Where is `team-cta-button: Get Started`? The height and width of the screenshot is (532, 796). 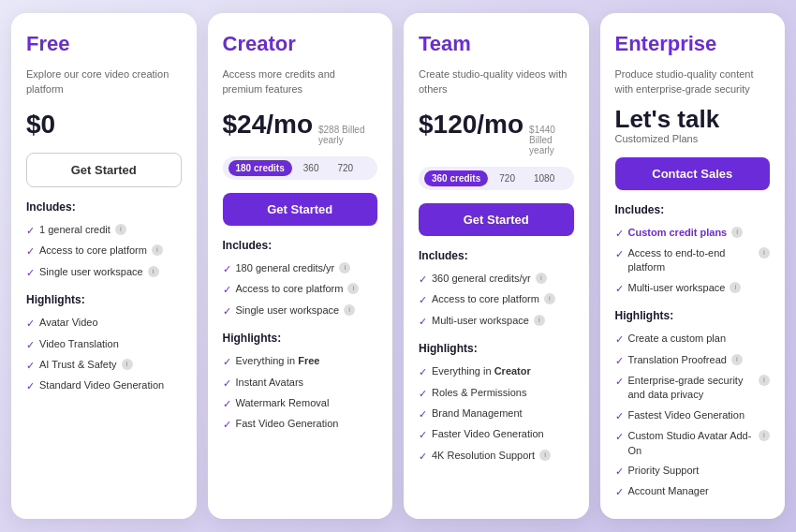 team-cta-button: Get Started is located at coordinates (496, 219).